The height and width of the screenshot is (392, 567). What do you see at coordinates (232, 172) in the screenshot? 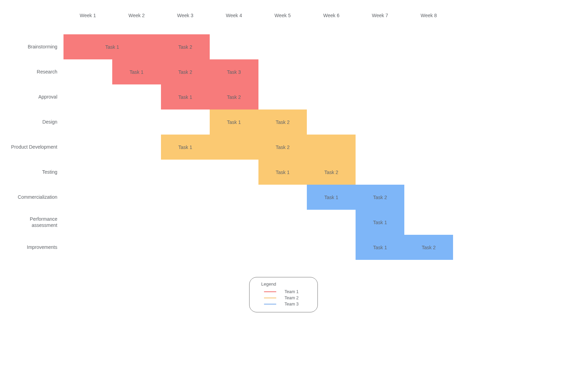
I see `gantt-row: TestingTask 1Task 2` at bounding box center [232, 172].